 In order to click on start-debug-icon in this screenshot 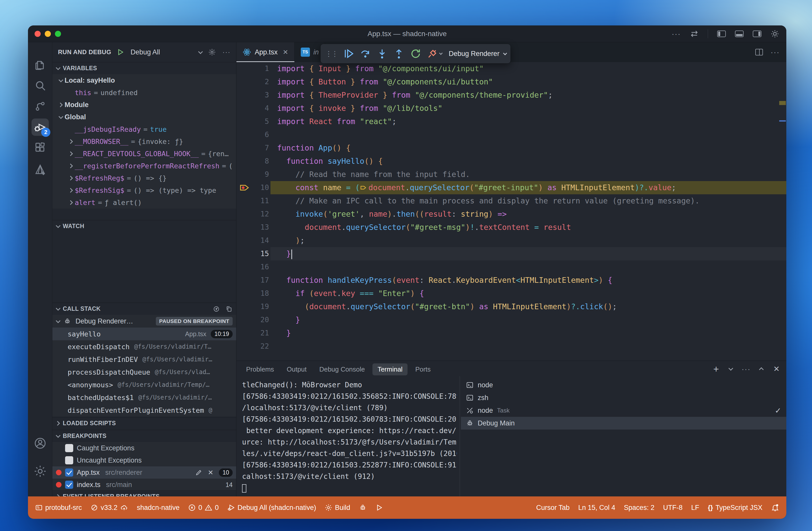, I will do `click(120, 52)`.